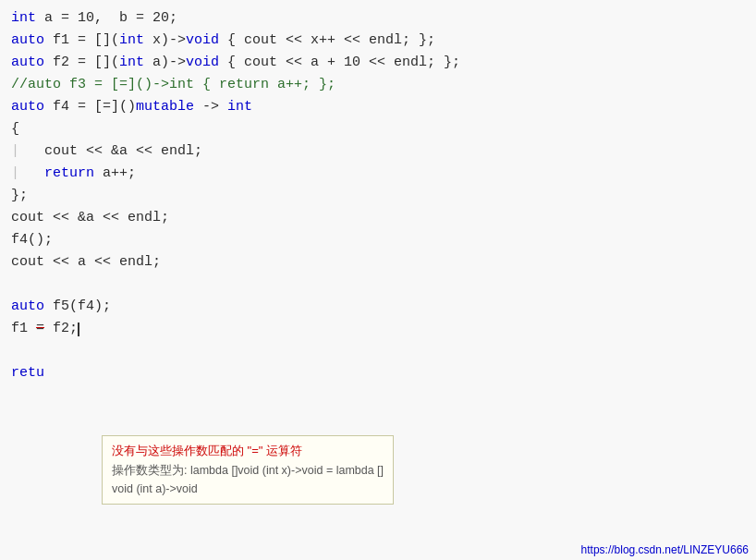 The image size is (756, 560). What do you see at coordinates (378, 307) in the screenshot?
I see `code-line-14: auto f5(f4);` at bounding box center [378, 307].